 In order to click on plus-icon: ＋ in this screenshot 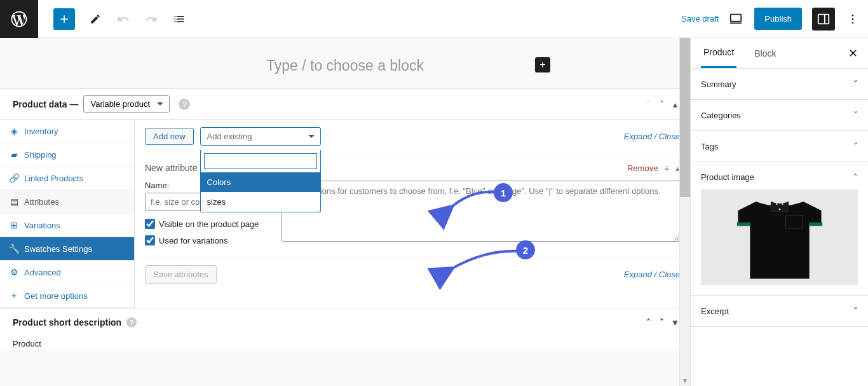, I will do `click(14, 296)`.